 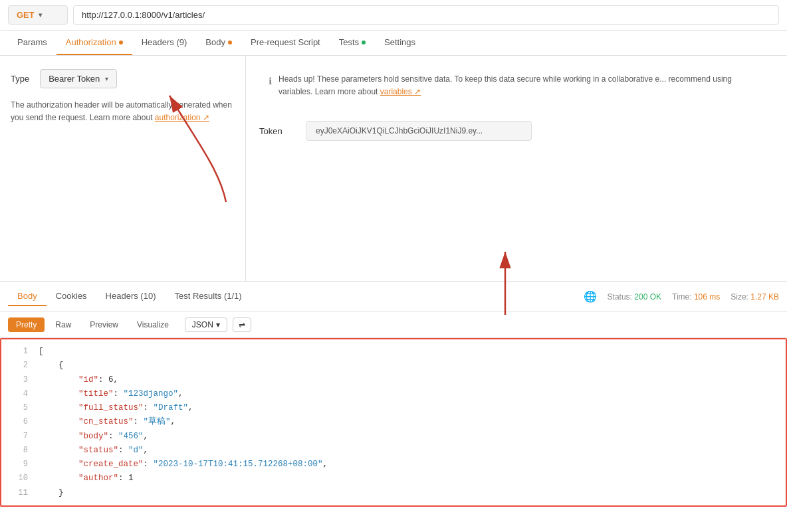 What do you see at coordinates (130, 296) in the screenshot?
I see `response-tabs: Body Cookies Headers (10) Test Results (…` at bounding box center [130, 296].